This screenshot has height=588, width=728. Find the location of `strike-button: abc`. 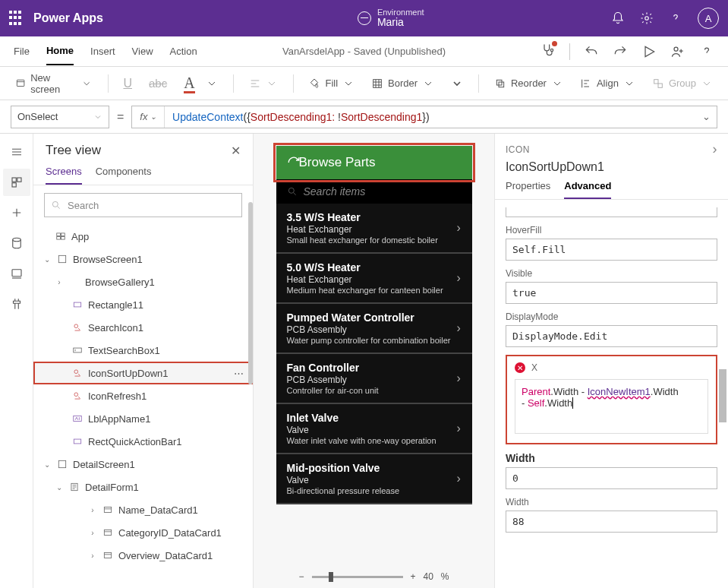

strike-button: abc is located at coordinates (158, 84).